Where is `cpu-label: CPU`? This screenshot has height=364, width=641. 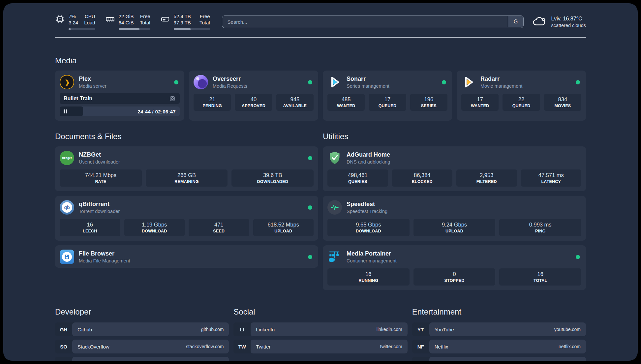
cpu-label: CPU is located at coordinates (90, 16).